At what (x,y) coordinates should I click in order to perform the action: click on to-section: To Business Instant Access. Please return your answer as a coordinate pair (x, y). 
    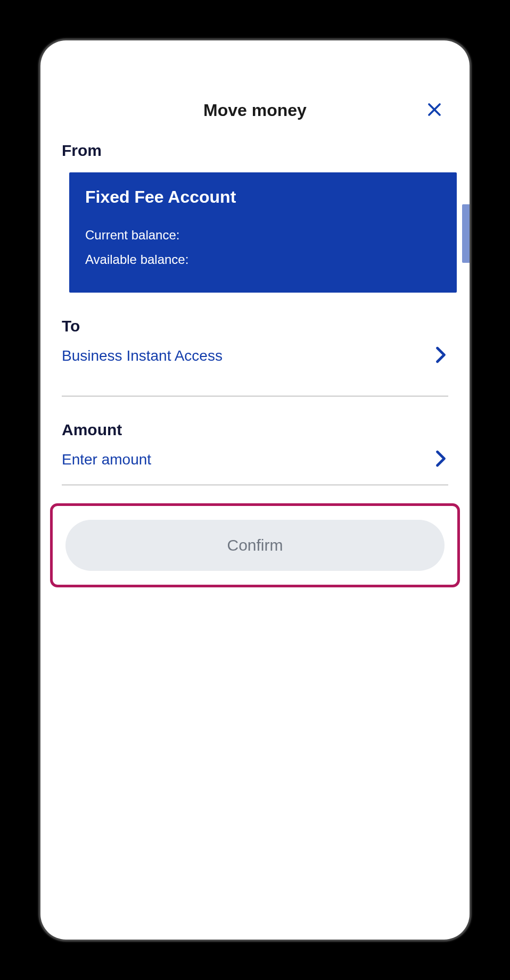
    Looking at the image, I should click on (255, 345).